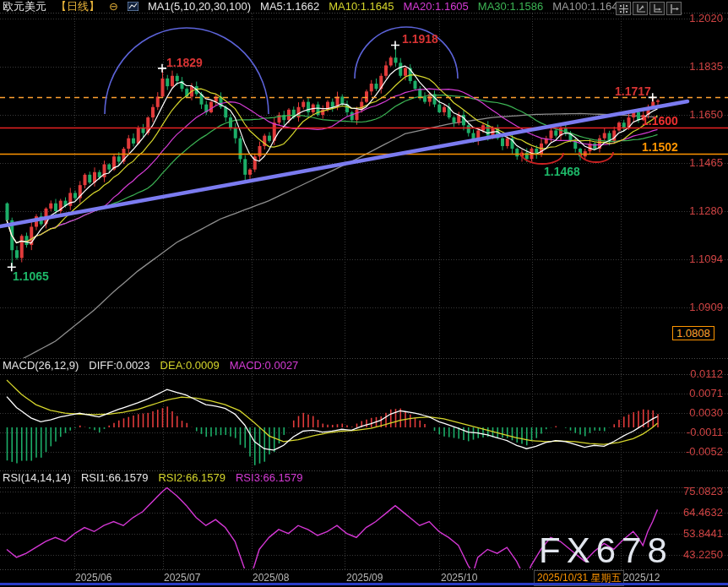 This screenshot has height=587, width=728. What do you see at coordinates (693, 333) in the screenshot?
I see `price-axis-min-box: 1.0808` at bounding box center [693, 333].